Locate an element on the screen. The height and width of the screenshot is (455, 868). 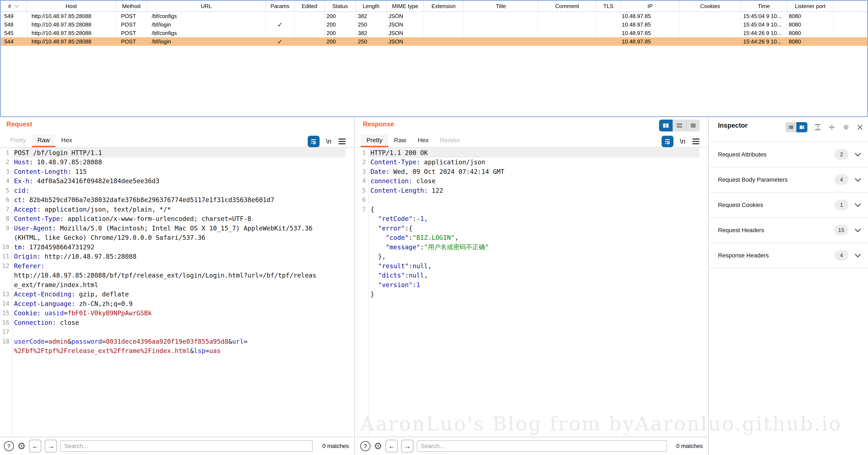
code-segment: uasid is located at coordinates (54, 313).